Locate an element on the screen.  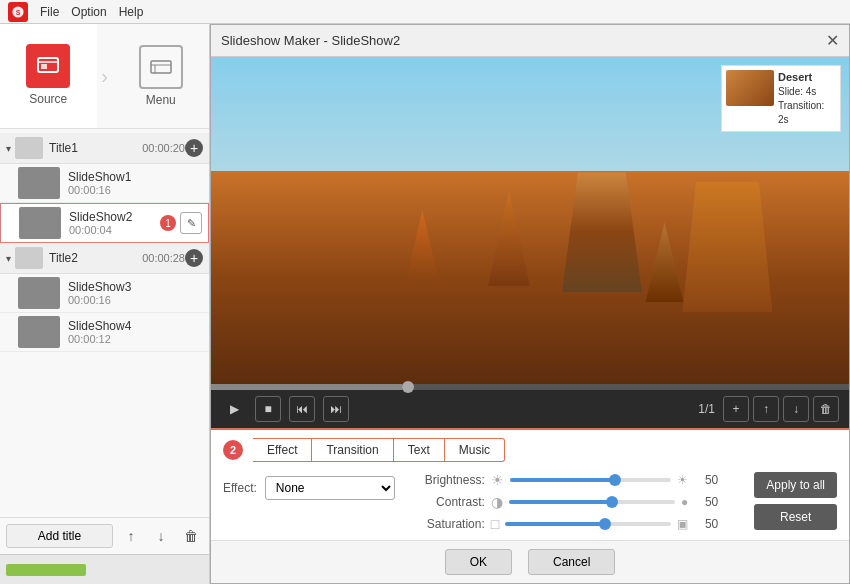
menu-help: Help is located at coordinates (132, 12).